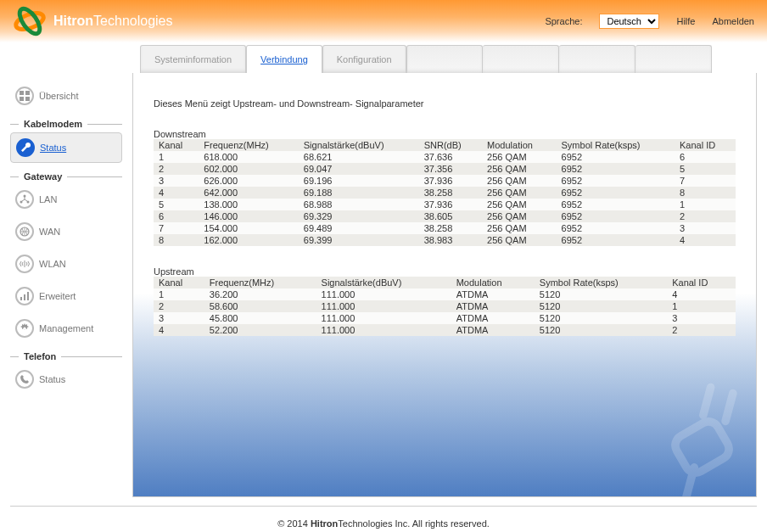 The height and width of the screenshot is (532, 767). Describe the element at coordinates (248, 204) in the screenshot. I see `table-cell: 138.000` at that location.